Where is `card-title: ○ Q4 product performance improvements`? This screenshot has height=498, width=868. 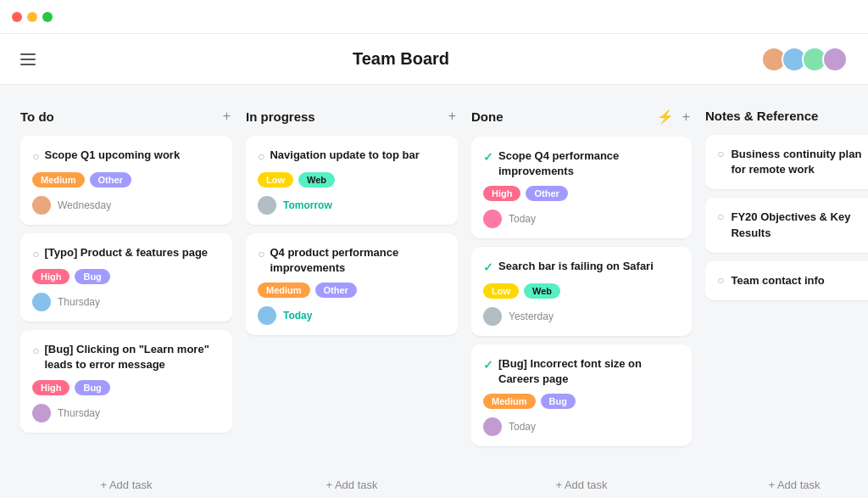 card-title: ○ Q4 product performance improvements is located at coordinates (352, 260).